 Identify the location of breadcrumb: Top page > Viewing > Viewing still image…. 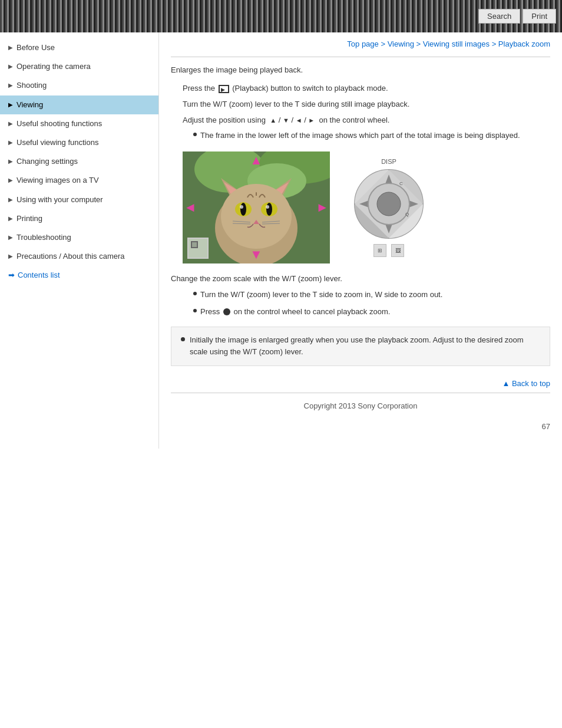
(361, 44).